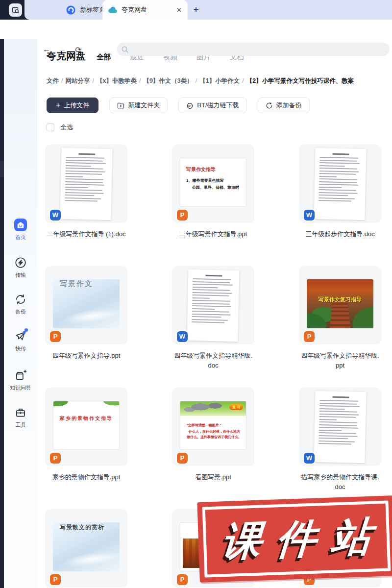 The image size is (392, 588). Describe the element at coordinates (86, 234) in the screenshot. I see `file-name: 二年级写景作文指导 (1).doc` at that location.